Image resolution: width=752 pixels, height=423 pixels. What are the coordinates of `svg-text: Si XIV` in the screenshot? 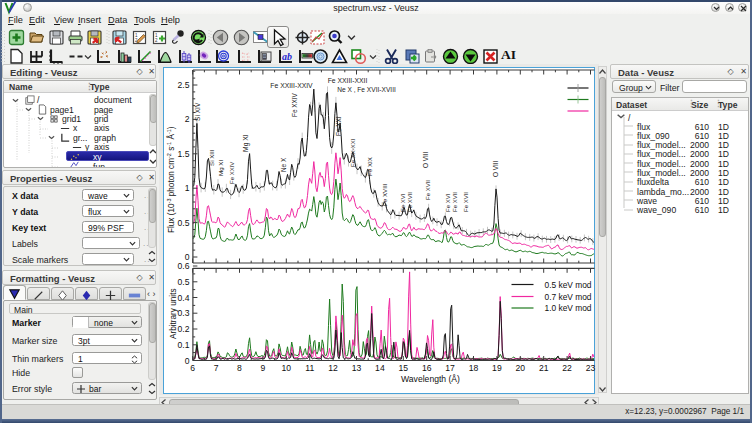 It's located at (196, 112).